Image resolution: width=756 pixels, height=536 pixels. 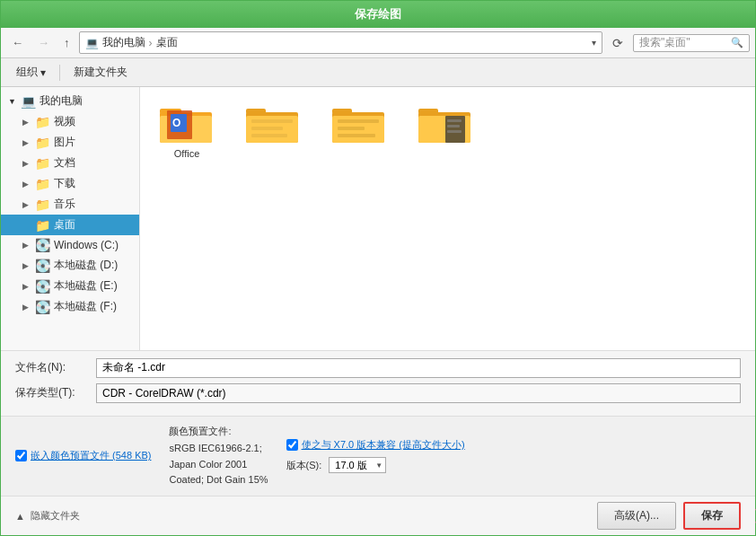 What do you see at coordinates (669, 515) in the screenshot?
I see `footer-buttons: 高级(A)... 保存 ➤` at bounding box center [669, 515].